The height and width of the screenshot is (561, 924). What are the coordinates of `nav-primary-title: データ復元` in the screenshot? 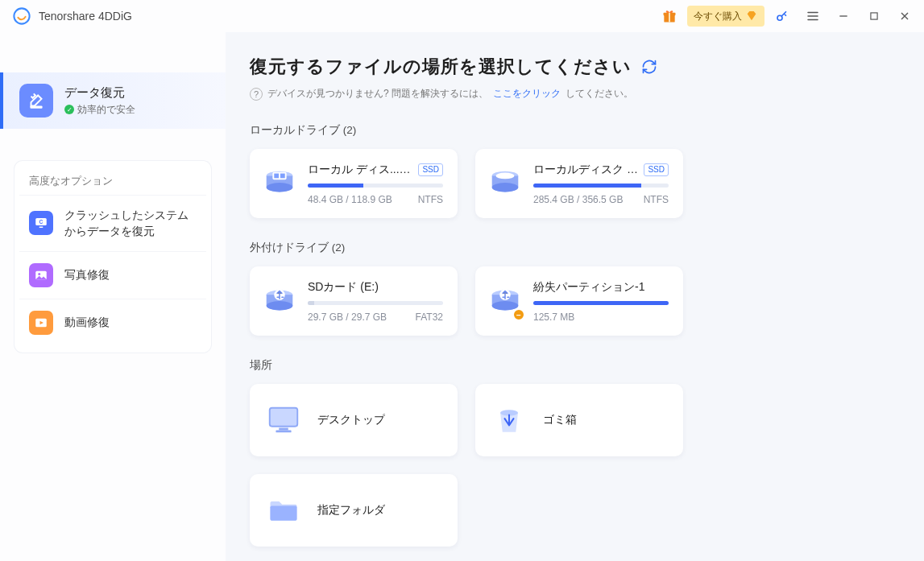 It's located at (100, 93).